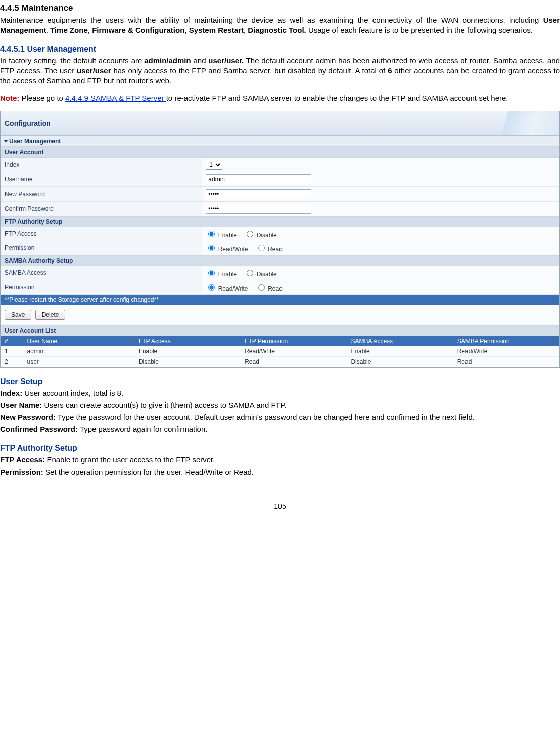 This screenshot has height=749, width=560. Describe the element at coordinates (260, 274) in the screenshot. I see `samba-disable-option: Disable` at that location.